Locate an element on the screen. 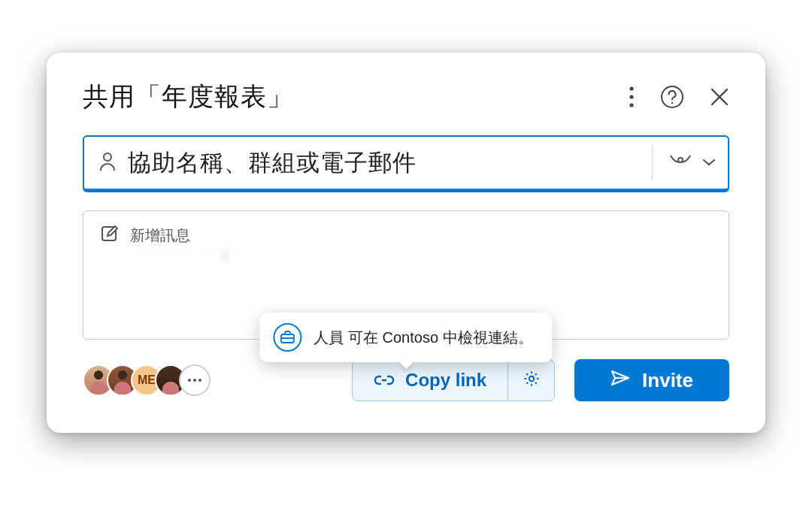 Image resolution: width=812 pixels, height=529 pixels. copy-link-label: Copy link is located at coordinates (446, 380).